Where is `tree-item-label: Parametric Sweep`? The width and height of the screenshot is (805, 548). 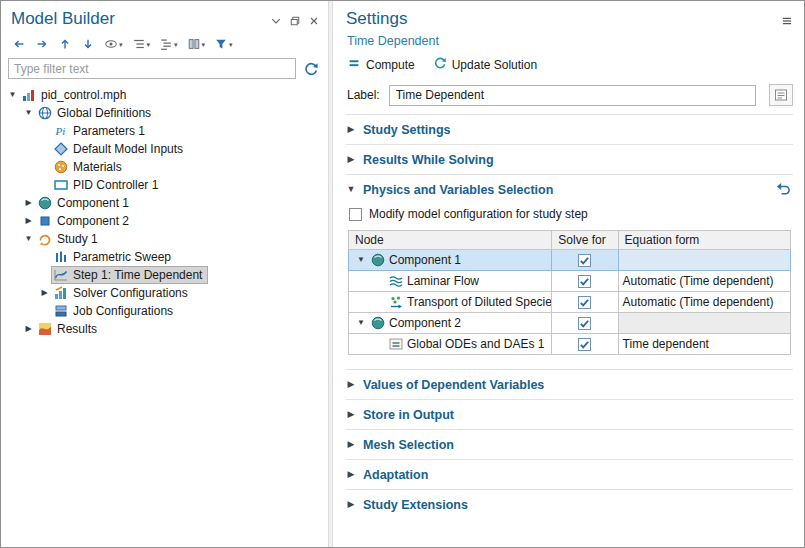
tree-item-label: Parametric Sweep is located at coordinates (122, 257).